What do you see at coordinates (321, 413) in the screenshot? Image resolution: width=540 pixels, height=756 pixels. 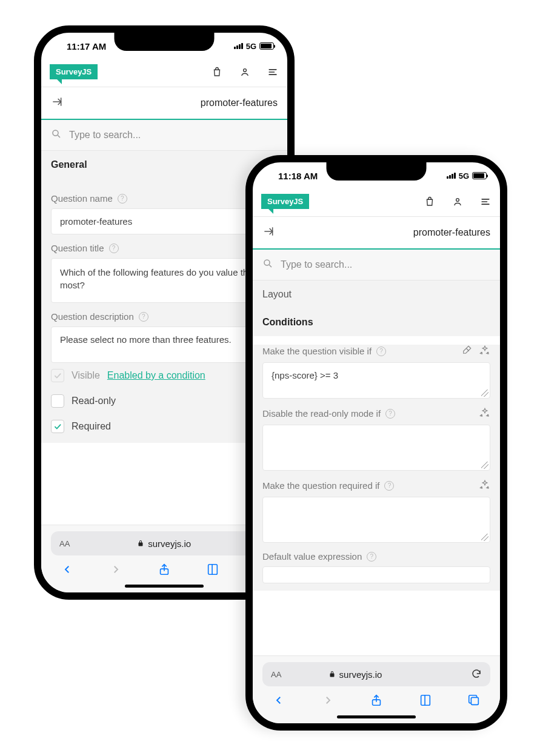 I see `label-disable-readonly-if: Disable the read-only mode if` at bounding box center [321, 413].